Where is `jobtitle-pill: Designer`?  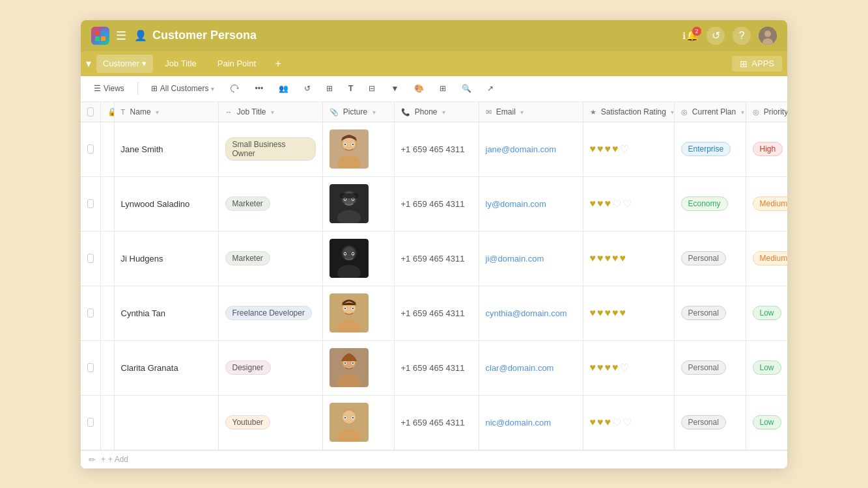
jobtitle-pill: Designer is located at coordinates (248, 368).